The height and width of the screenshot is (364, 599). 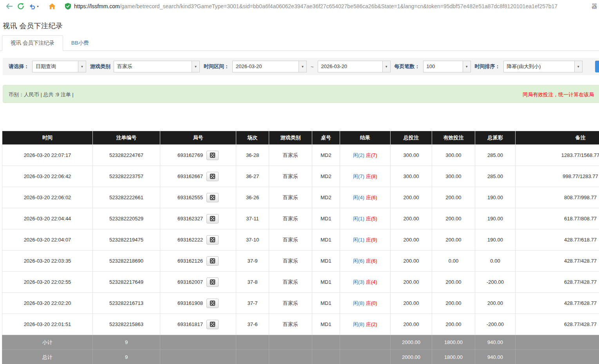 I want to click on round-cell: 693161908, so click(x=198, y=303).